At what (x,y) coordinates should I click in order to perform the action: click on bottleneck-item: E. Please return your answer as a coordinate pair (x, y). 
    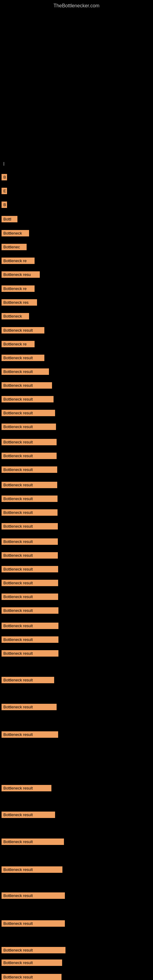
    Looking at the image, I should click on (4, 191).